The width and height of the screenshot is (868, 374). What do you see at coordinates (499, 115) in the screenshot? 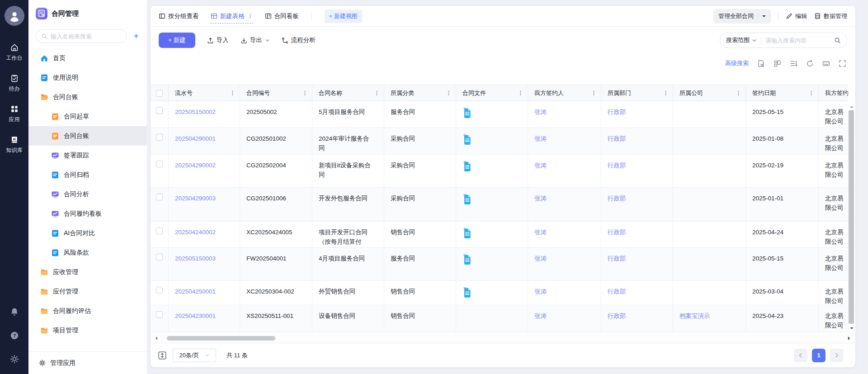
I see `table-row: 2025051500022025050025月项目服务合同服务合同张涛行政部20…` at bounding box center [499, 115].